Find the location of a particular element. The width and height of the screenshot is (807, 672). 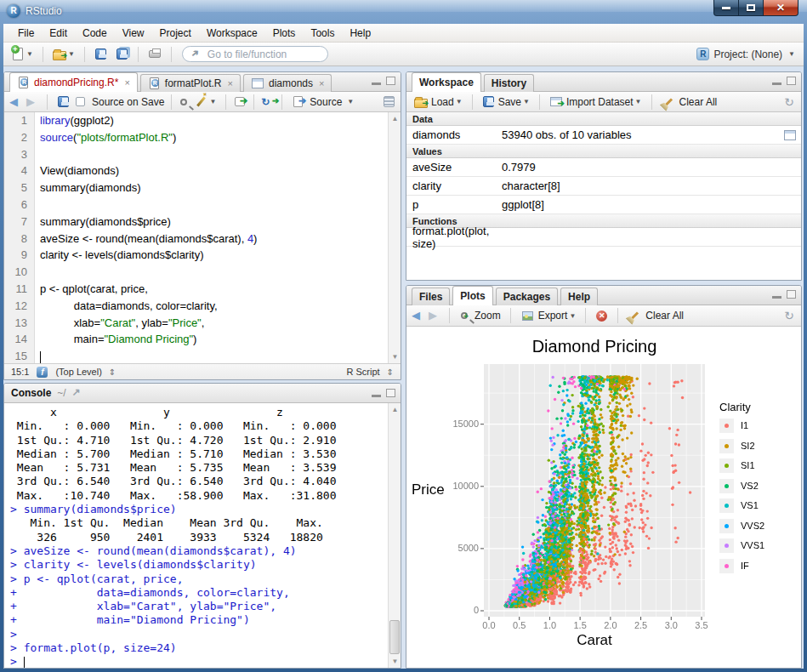

zoom-plot-button: Zoom is located at coordinates (480, 316).